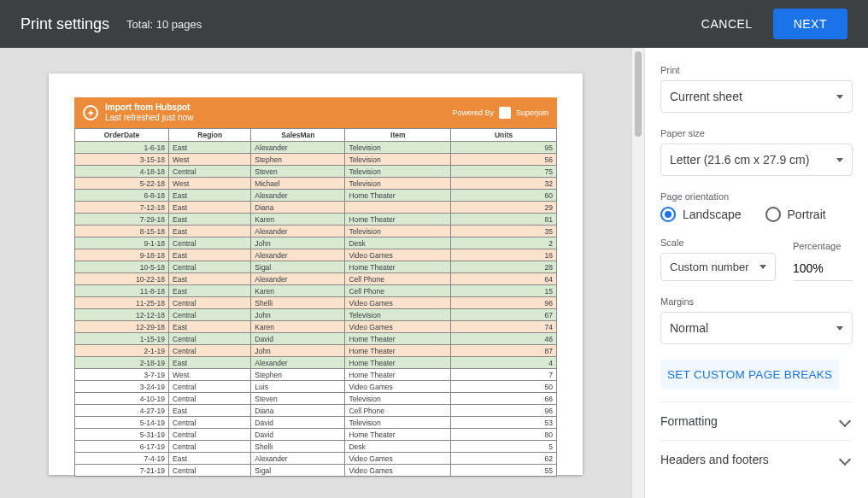 The image size is (868, 498). What do you see at coordinates (122, 160) in the screenshot?
I see `table-cell: 3-15-18` at bounding box center [122, 160].